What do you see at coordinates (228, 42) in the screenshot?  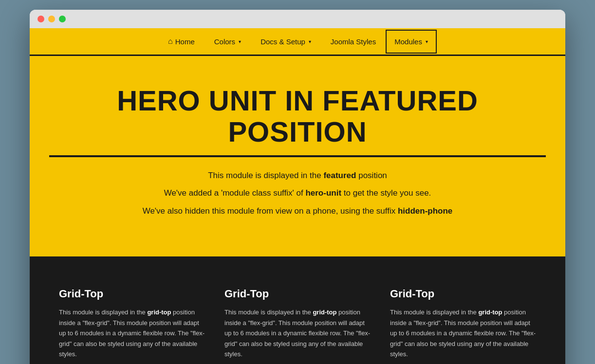 I see `nav-link-colors: Colors ▾` at bounding box center [228, 42].